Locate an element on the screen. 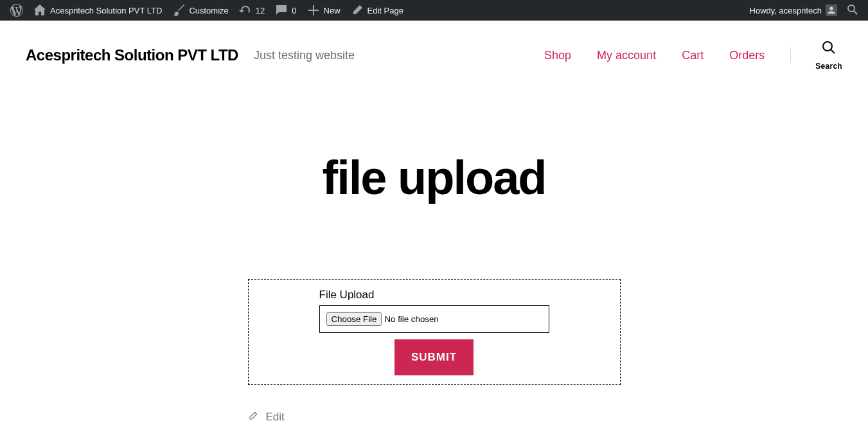 The height and width of the screenshot is (430, 868). admin-site-name: Acespritech Solution PVT LTD is located at coordinates (106, 10).